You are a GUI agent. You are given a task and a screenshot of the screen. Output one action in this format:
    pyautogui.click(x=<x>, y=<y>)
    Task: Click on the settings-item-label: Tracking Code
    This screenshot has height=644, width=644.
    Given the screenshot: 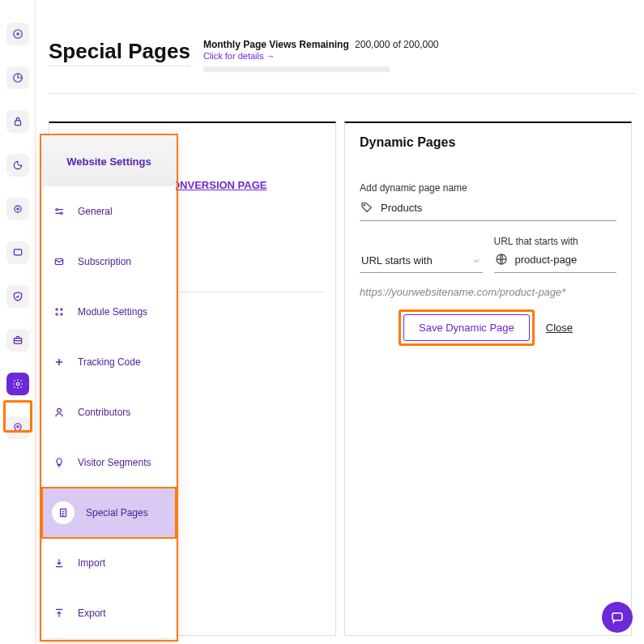 What is the action you would take?
    pyautogui.click(x=109, y=362)
    